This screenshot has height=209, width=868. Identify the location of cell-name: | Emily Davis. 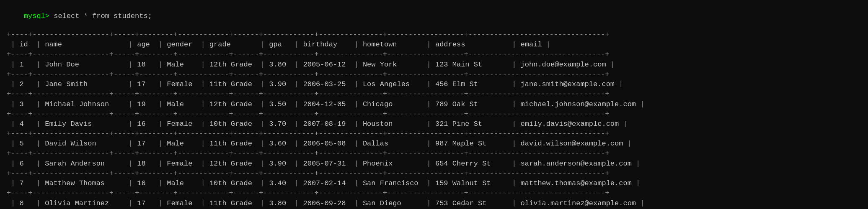
(78, 124).